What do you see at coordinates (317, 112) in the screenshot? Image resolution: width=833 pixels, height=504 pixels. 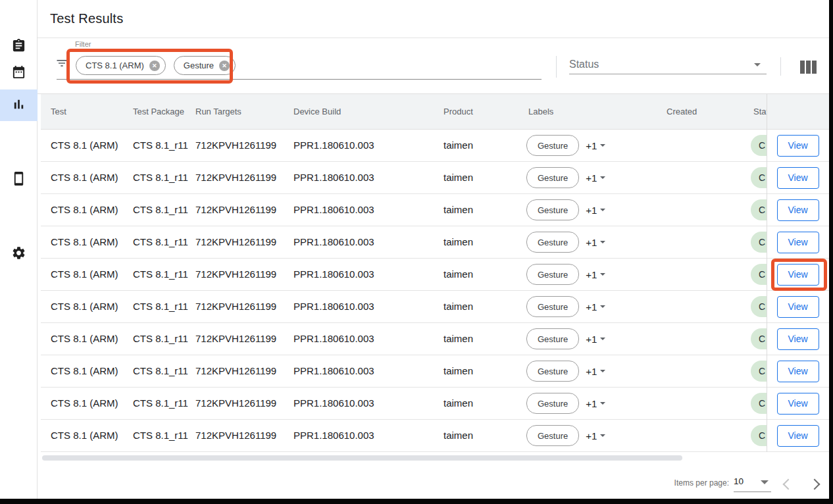 I see `col-header-device-build: Device Build` at bounding box center [317, 112].